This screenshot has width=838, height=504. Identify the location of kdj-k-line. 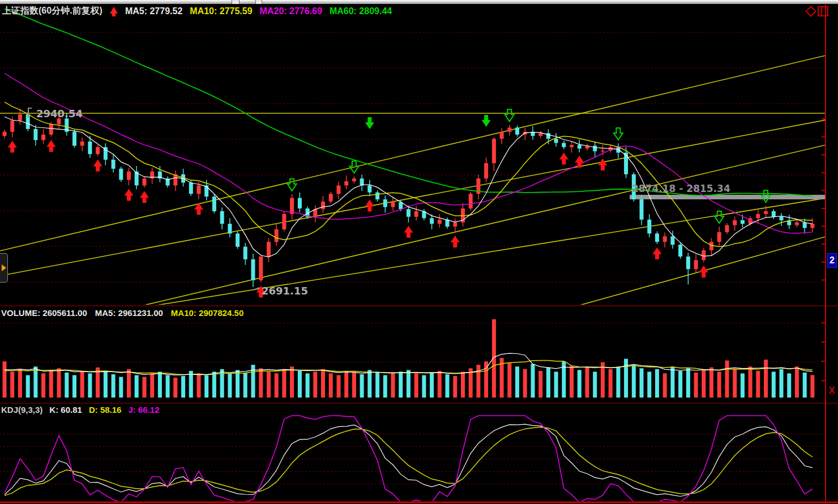
(409, 460).